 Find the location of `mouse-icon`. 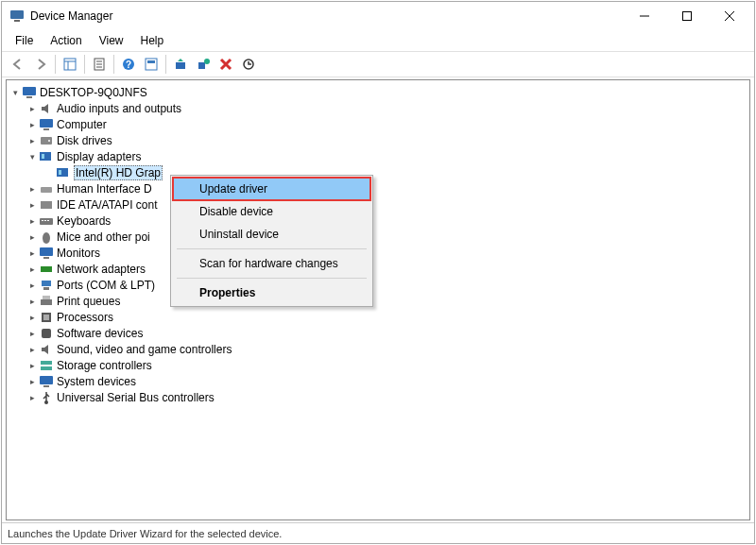

mouse-icon is located at coordinates (46, 237).